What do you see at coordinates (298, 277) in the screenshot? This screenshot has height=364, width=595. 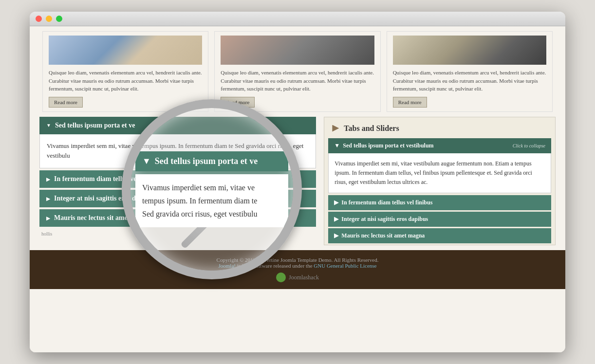 I see `footer-logo: Joomlashack` at bounding box center [298, 277].